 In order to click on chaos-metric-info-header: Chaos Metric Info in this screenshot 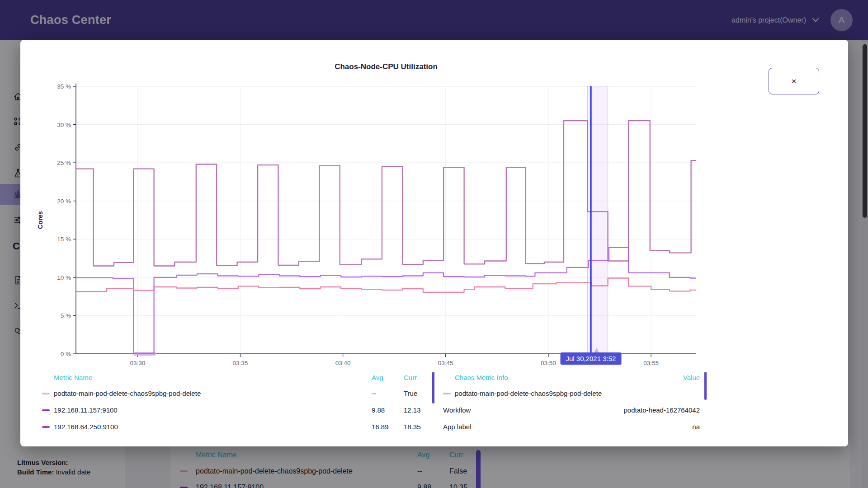, I will do `click(569, 378)`.